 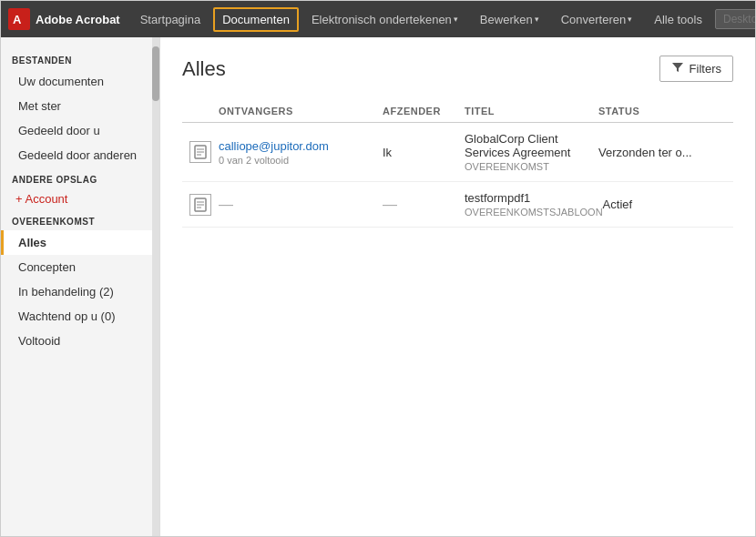 What do you see at coordinates (384, 20) in the screenshot?
I see `nav-elektronisch: Elektronisch ondertekenen ▾` at bounding box center [384, 20].